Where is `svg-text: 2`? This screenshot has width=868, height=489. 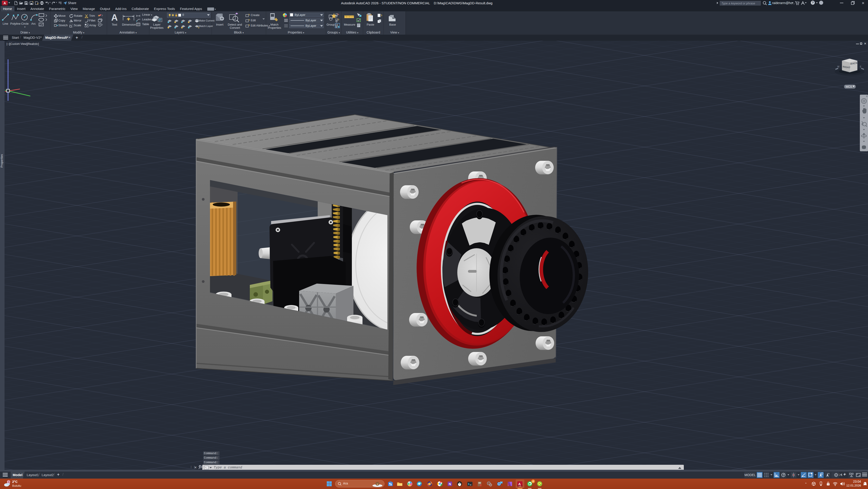 svg-text: 2 is located at coordinates (9, 482).